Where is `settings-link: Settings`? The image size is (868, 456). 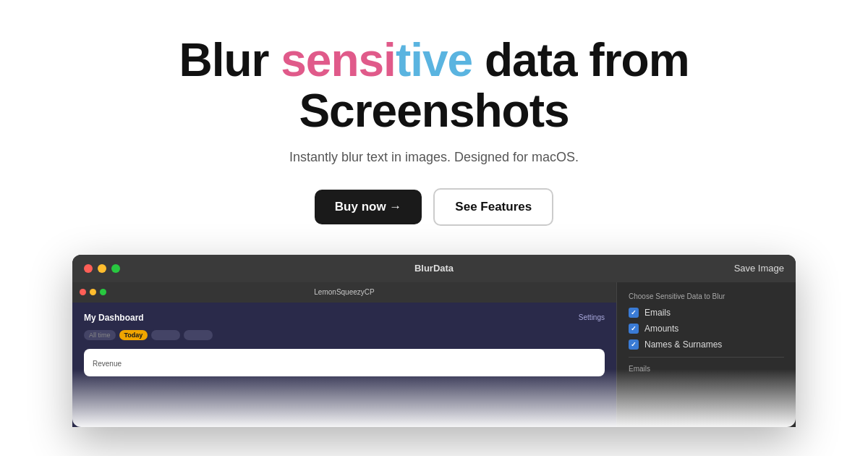 settings-link: Settings is located at coordinates (592, 317).